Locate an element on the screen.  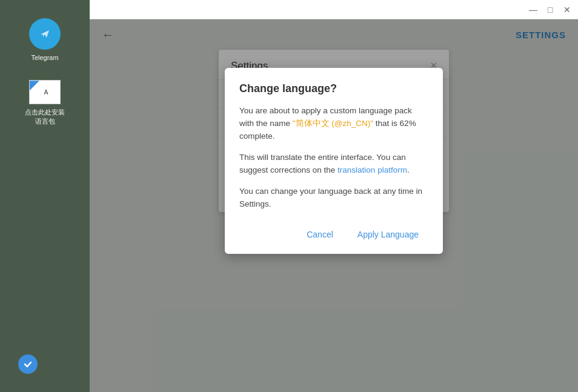
cancel-button: Cancel is located at coordinates (320, 234).